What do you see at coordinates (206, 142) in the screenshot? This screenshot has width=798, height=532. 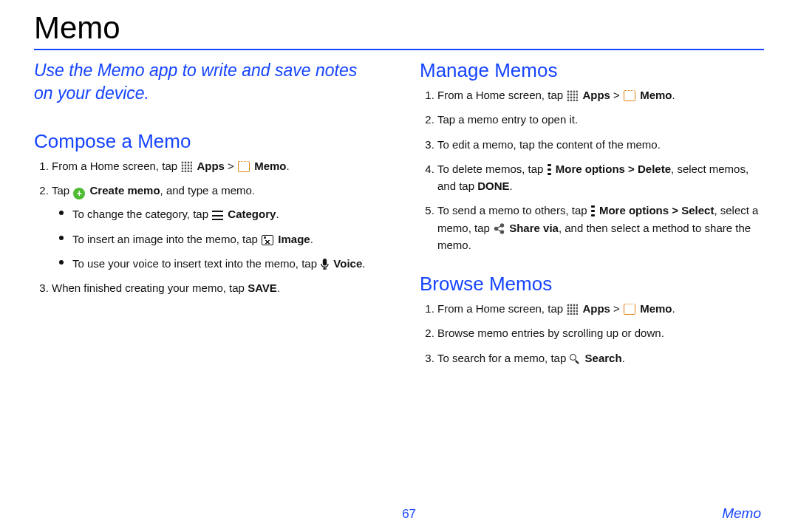 I see `compose-heading: Compose a Memo` at bounding box center [206, 142].